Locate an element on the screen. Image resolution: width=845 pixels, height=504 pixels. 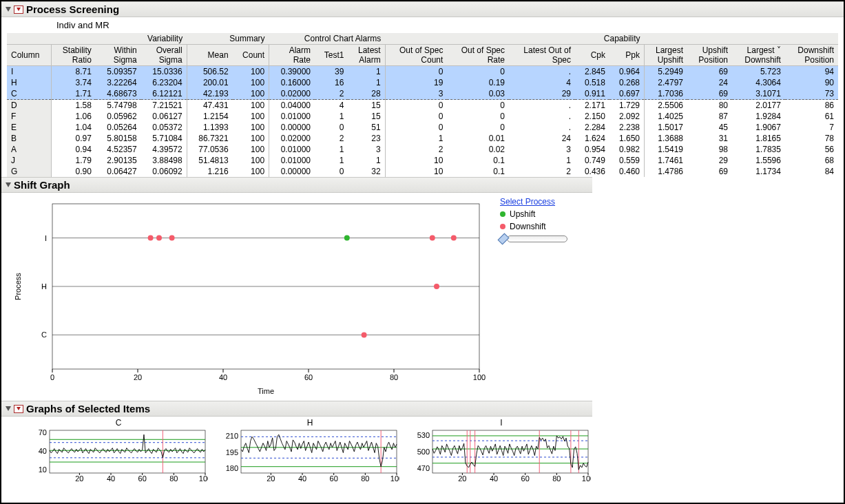
selected-graphs-header: Graphs of Selected Items is located at coordinates (297, 409).